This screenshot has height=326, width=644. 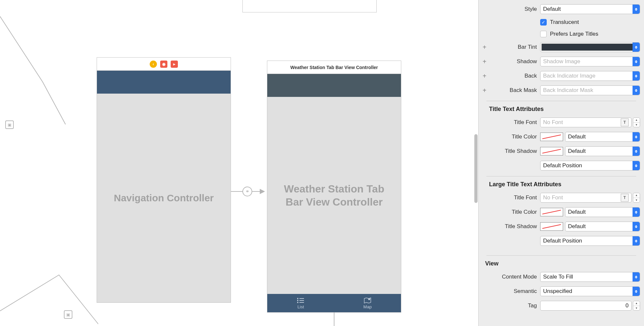 I want to click on tab-label-map: Map, so click(x=368, y=307).